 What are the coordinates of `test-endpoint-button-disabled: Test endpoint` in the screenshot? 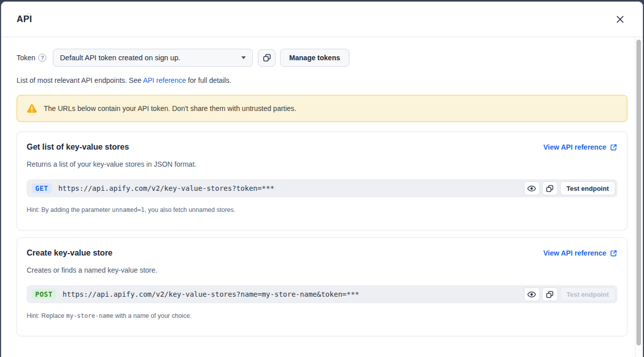 It's located at (588, 294).